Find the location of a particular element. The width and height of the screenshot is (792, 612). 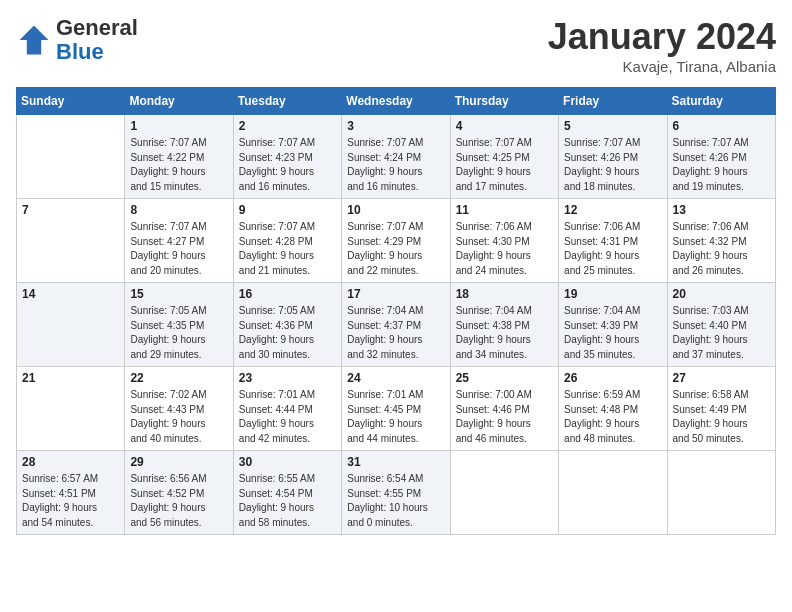

calendar-day-cell: 20Sunrise: 7:03 AMSunset: 4:40 PMDayligh… is located at coordinates (721, 325).